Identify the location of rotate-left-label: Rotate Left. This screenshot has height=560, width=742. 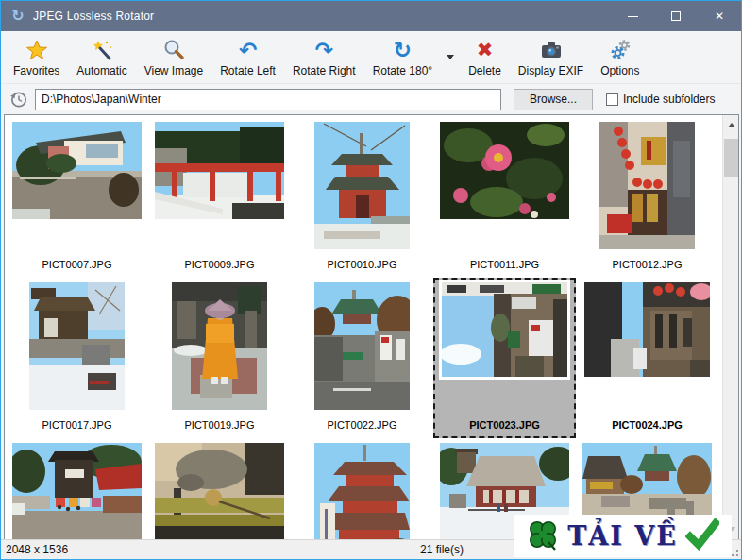
(247, 71).